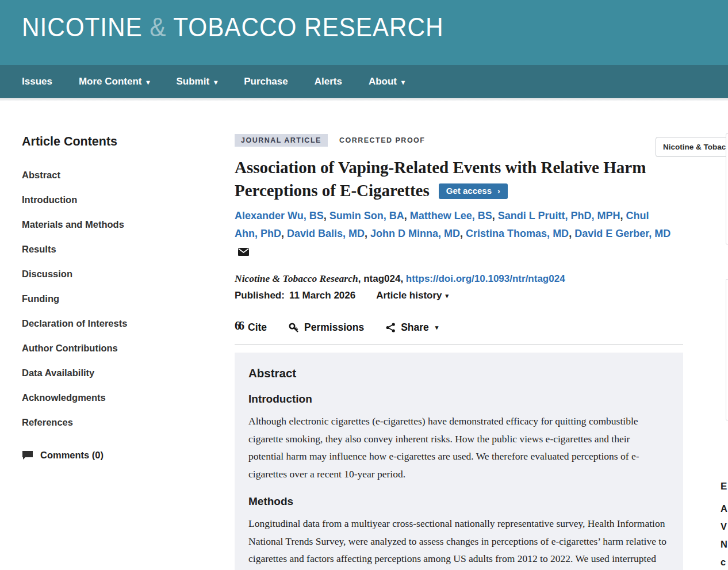 Image resolution: width=728 pixels, height=570 pixels. I want to click on comment-icon, so click(28, 456).